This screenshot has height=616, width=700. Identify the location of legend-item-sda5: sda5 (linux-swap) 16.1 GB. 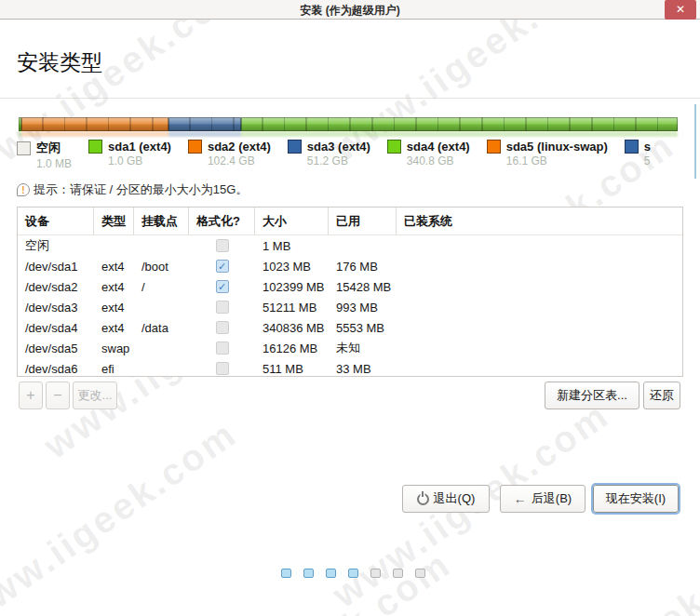
(547, 156).